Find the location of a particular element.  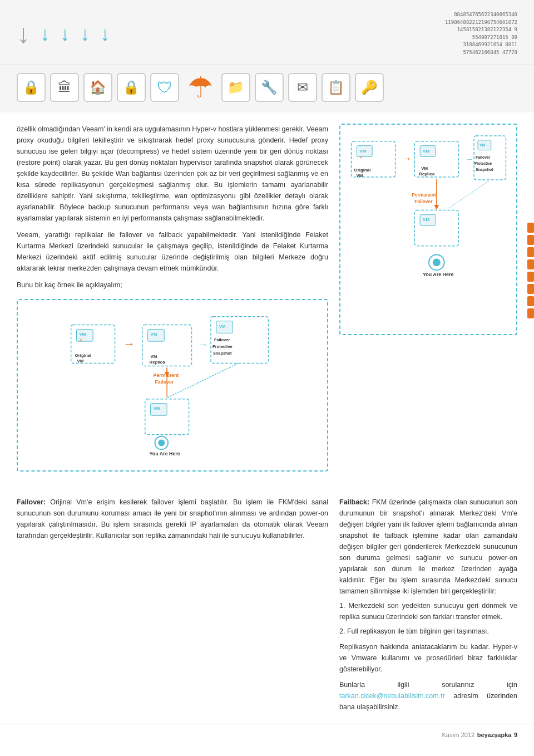

home-icon: 🏠 is located at coordinates (98, 87).